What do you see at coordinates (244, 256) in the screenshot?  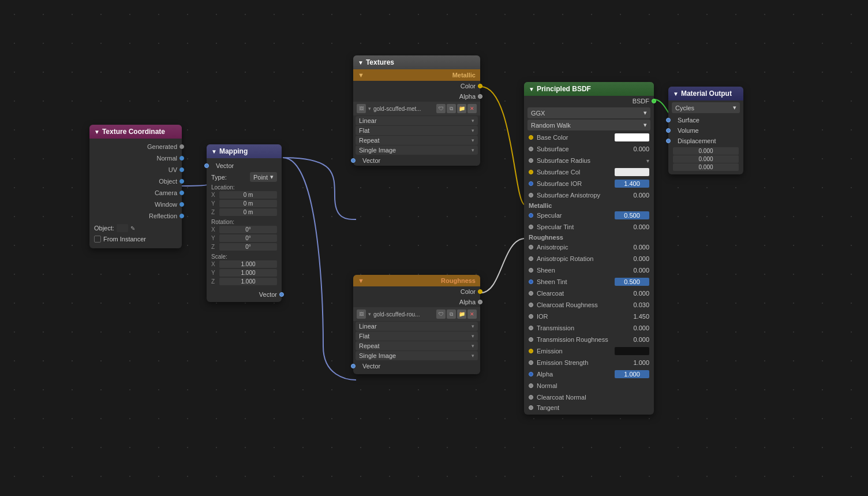 I see `scale-label: Scale:` at bounding box center [244, 256].